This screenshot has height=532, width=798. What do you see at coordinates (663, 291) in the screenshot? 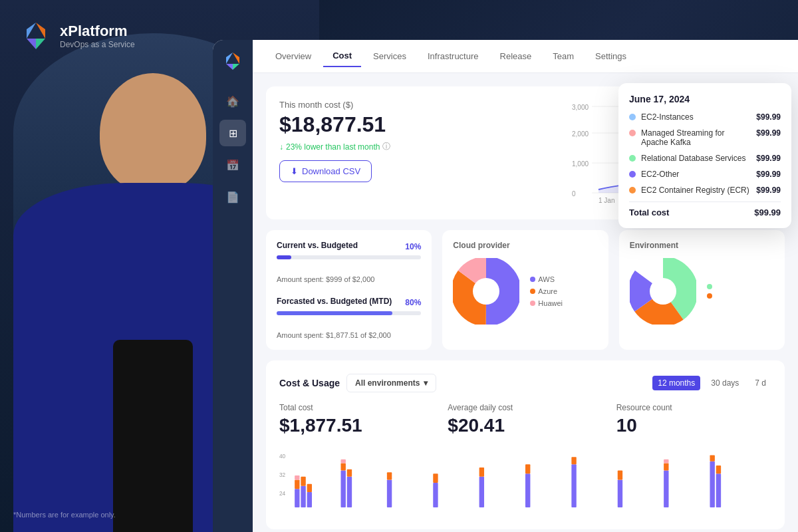
I see `env-pie-chart` at bounding box center [663, 291].